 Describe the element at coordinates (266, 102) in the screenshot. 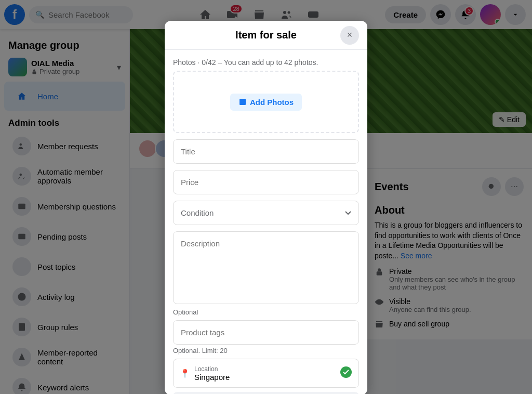

I see `add-photos-button: Add Photos` at that location.